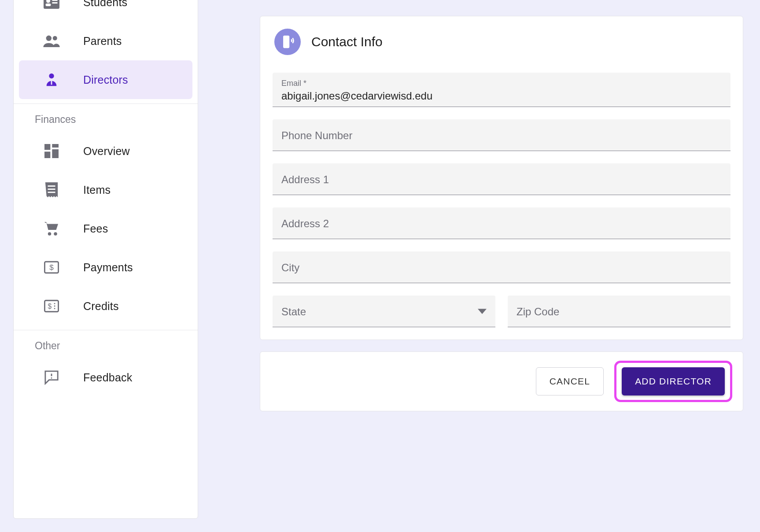 The image size is (760, 532). What do you see at coordinates (502, 42) in the screenshot?
I see `card-header: Contact Info` at bounding box center [502, 42].